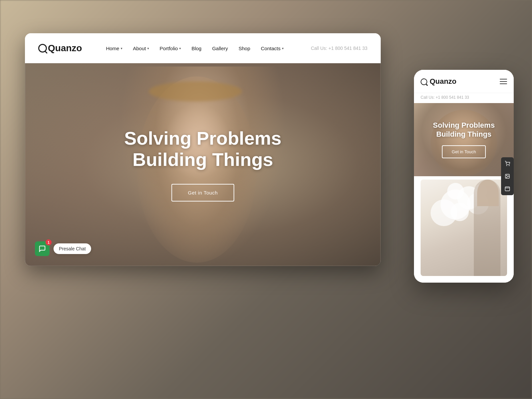 Image resolution: width=532 pixels, height=399 pixels. Describe the element at coordinates (206, 49) in the screenshot. I see `nav-links: Home ▾ About ▾ Portfolio ▾ Blog Gallery …` at that location.